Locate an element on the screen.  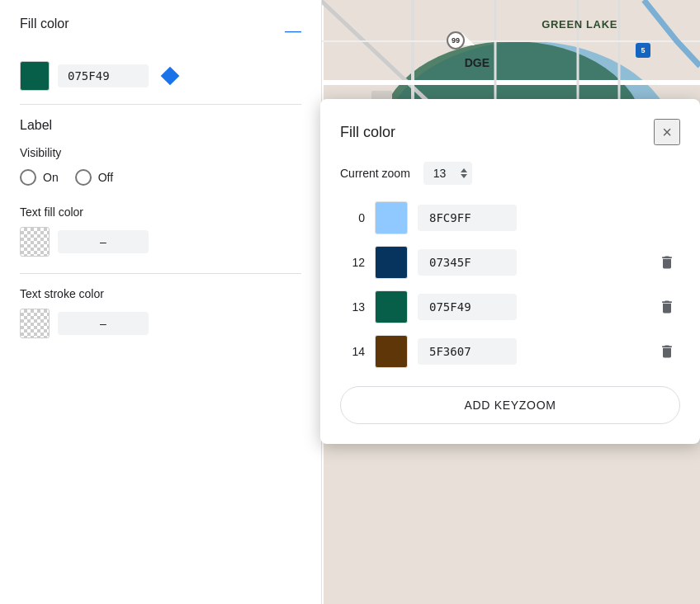
text-stroke-label: Text stroke color is located at coordinates (160, 294).